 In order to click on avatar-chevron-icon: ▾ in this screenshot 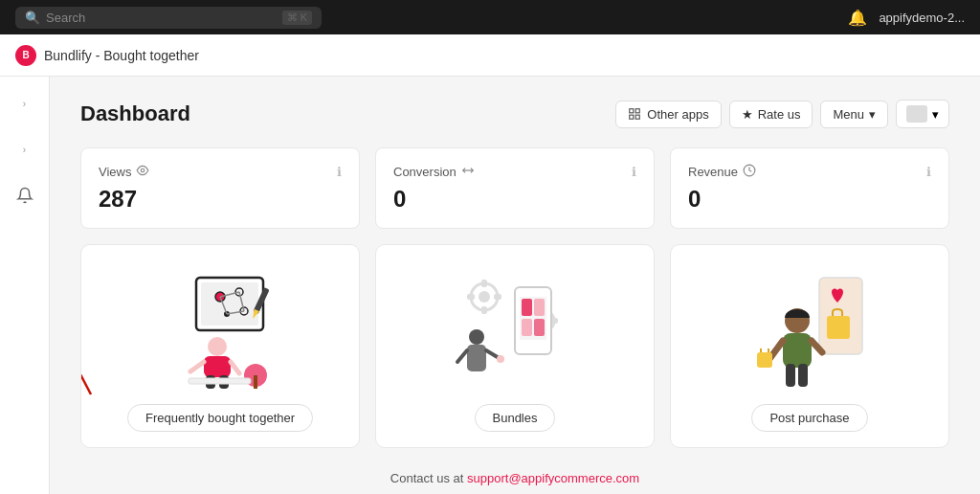, I will do `click(936, 115)`.